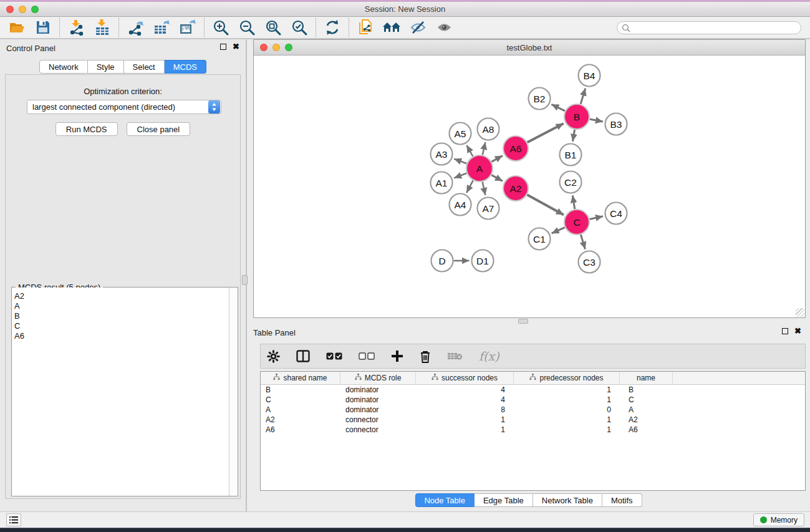  What do you see at coordinates (22, 9) in the screenshot?
I see `minimize-window-button` at bounding box center [22, 9].